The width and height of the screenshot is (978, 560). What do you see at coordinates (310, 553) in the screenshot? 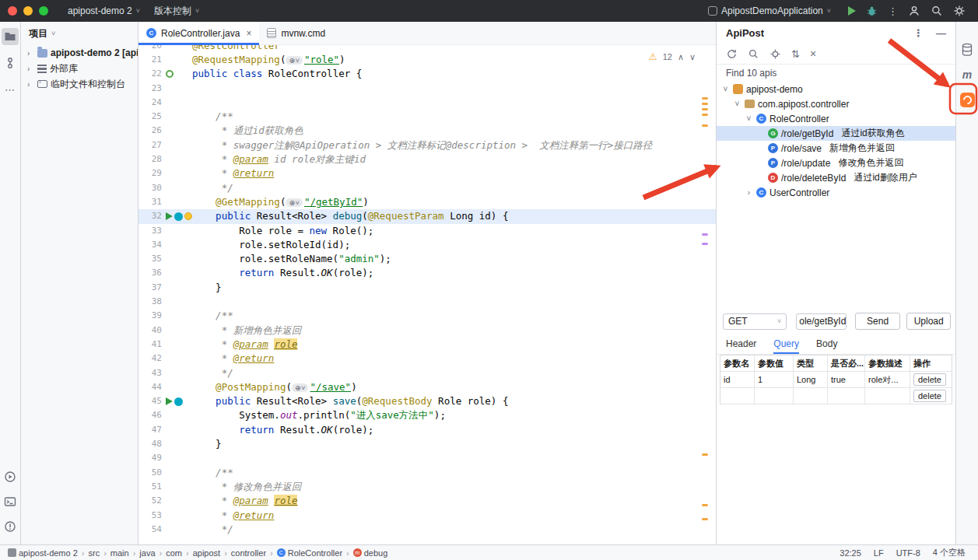
I see `breadcrumb-item: CRoleController` at bounding box center [310, 553].